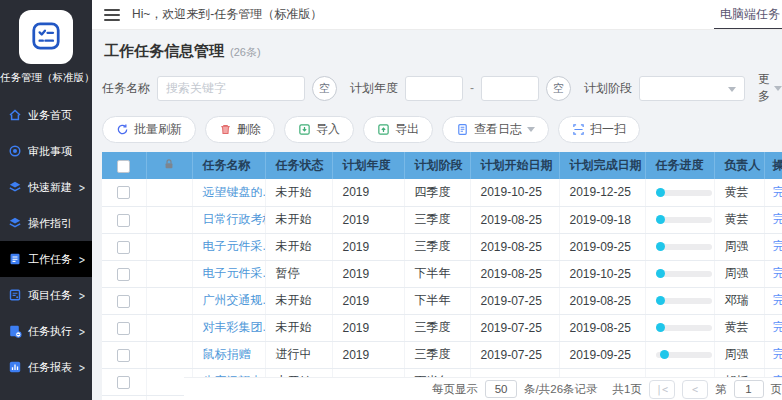 The image size is (782, 400). I want to click on header-start-date: 计划开始日期, so click(514, 166).